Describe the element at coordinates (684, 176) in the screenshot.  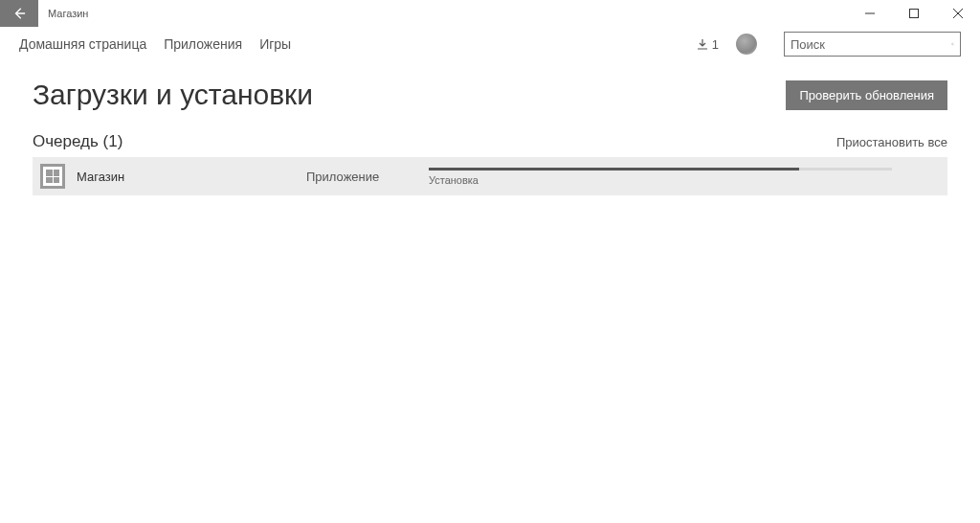
I see `progress-column: Установка` at that location.